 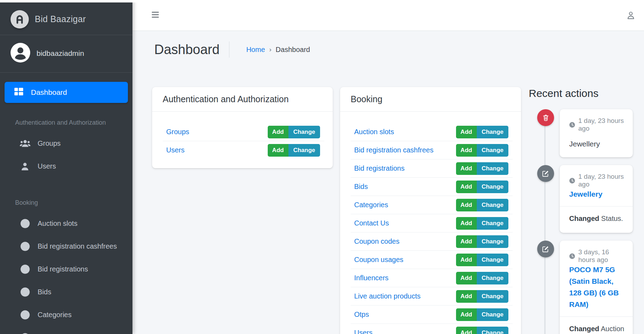 I want to click on top-strip, so click(x=322, y=1).